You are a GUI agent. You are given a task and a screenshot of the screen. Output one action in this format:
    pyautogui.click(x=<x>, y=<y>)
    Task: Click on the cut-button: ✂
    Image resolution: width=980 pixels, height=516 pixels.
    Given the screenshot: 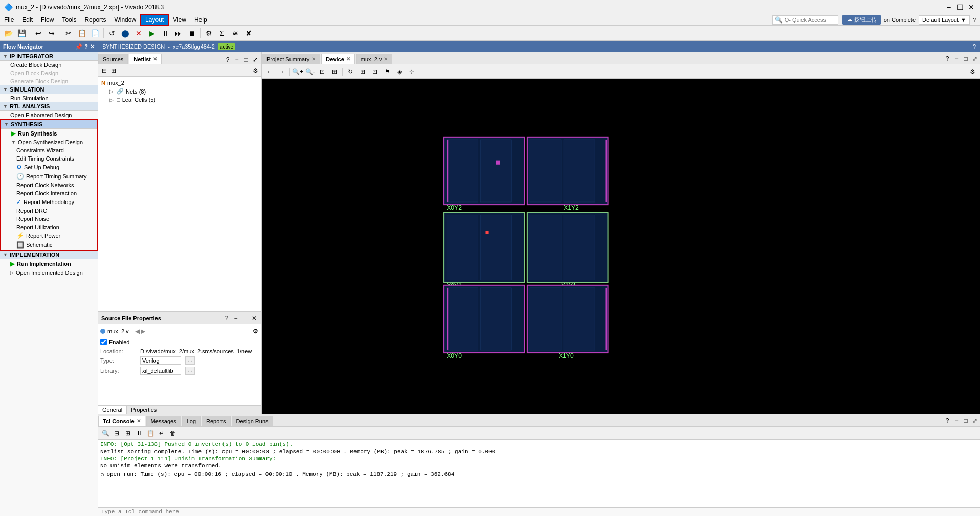 What is the action you would take?
    pyautogui.click(x=69, y=33)
    